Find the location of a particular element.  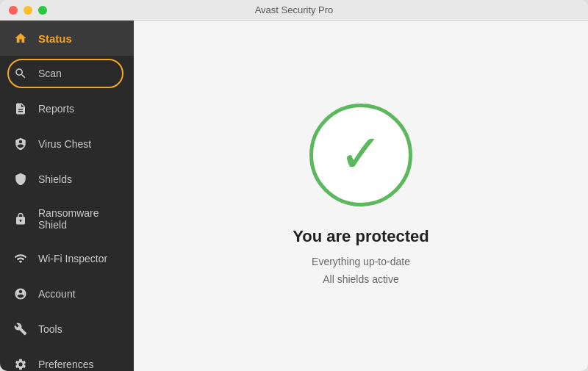

title-bar: Avast Security Pro is located at coordinates (294, 10).